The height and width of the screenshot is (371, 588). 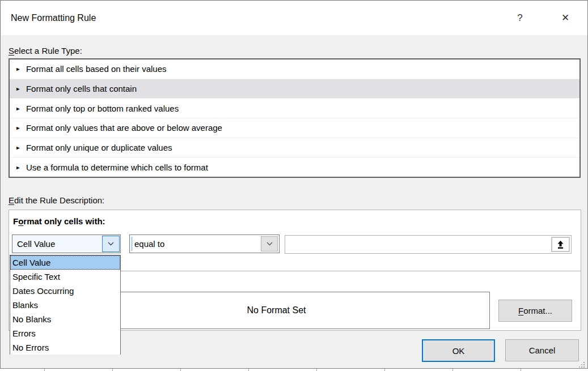 What do you see at coordinates (565, 18) in the screenshot?
I see `close-icon: ✕` at bounding box center [565, 18].